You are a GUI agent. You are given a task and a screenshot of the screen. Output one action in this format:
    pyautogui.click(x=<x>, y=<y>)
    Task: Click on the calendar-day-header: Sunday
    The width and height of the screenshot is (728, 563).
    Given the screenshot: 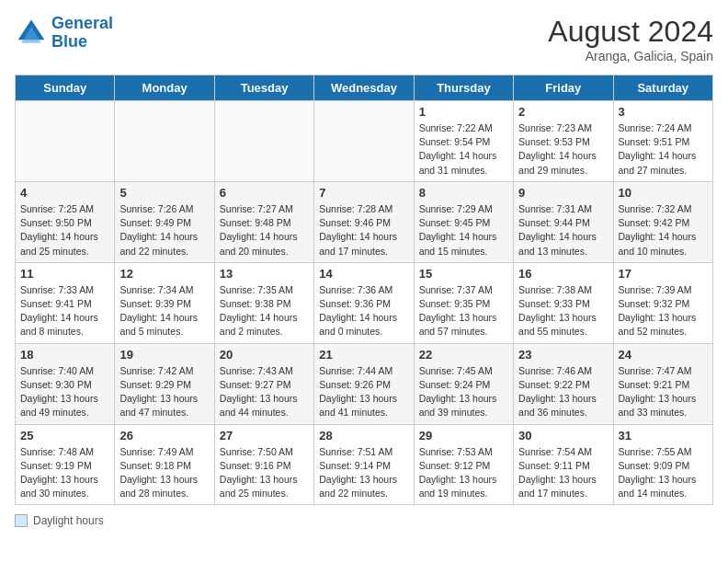 What is the action you would take?
    pyautogui.click(x=65, y=88)
    